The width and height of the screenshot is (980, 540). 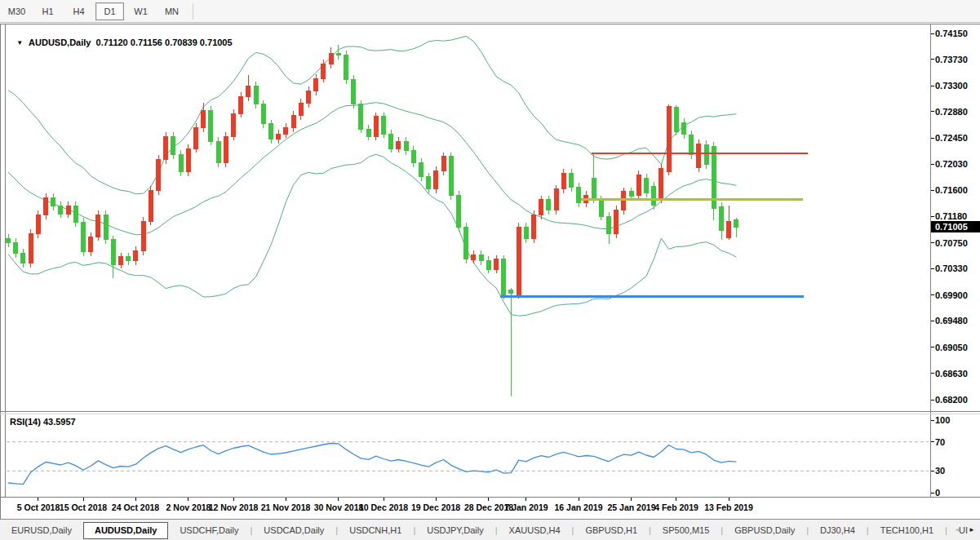 I want to click on panel-splitter, so click(x=490, y=411).